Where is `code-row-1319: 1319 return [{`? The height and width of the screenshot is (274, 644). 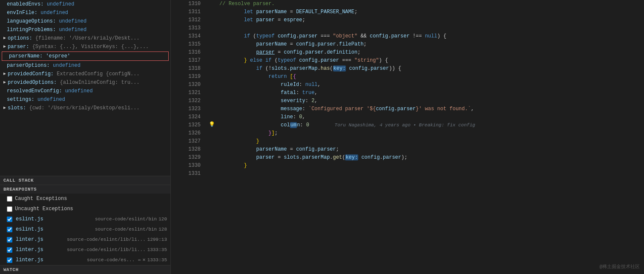
code-row-1319: 1319 return [{ is located at coordinates (407, 77).